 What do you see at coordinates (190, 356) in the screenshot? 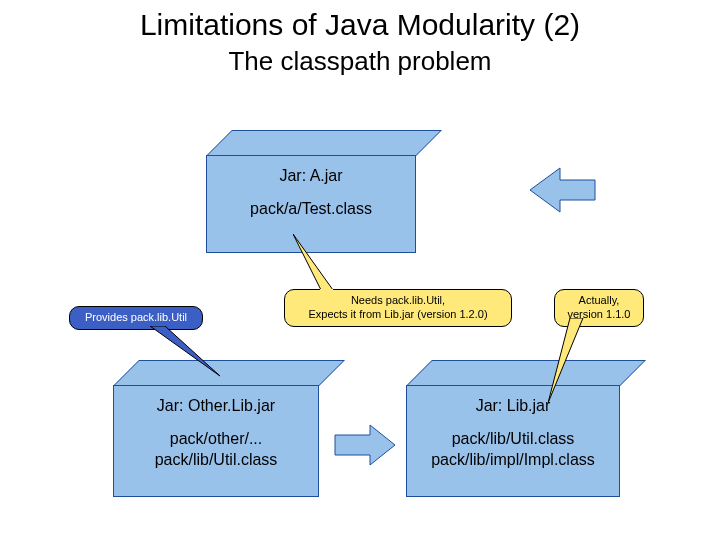
I see `callout-provides-tail` at bounding box center [190, 356].